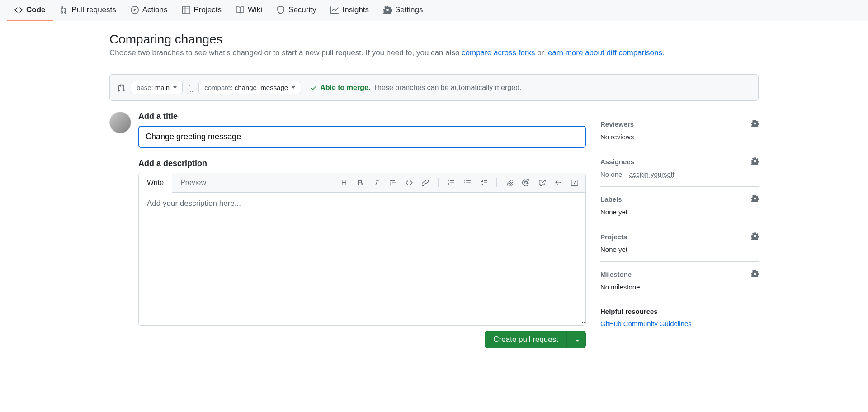 Image resolution: width=868 pixels, height=412 pixels. I want to click on nav-tab-settings: Settings, so click(403, 10).